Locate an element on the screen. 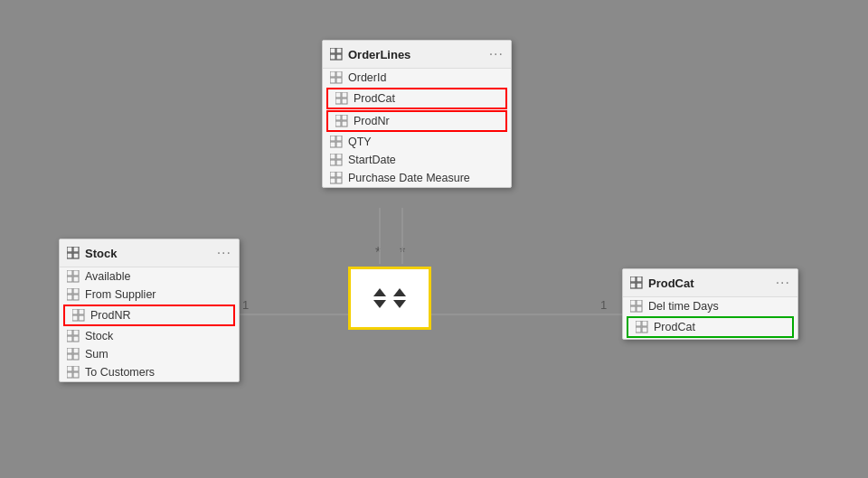 The width and height of the screenshot is (868, 478). orderlines-row-qty: QTY is located at coordinates (417, 142).